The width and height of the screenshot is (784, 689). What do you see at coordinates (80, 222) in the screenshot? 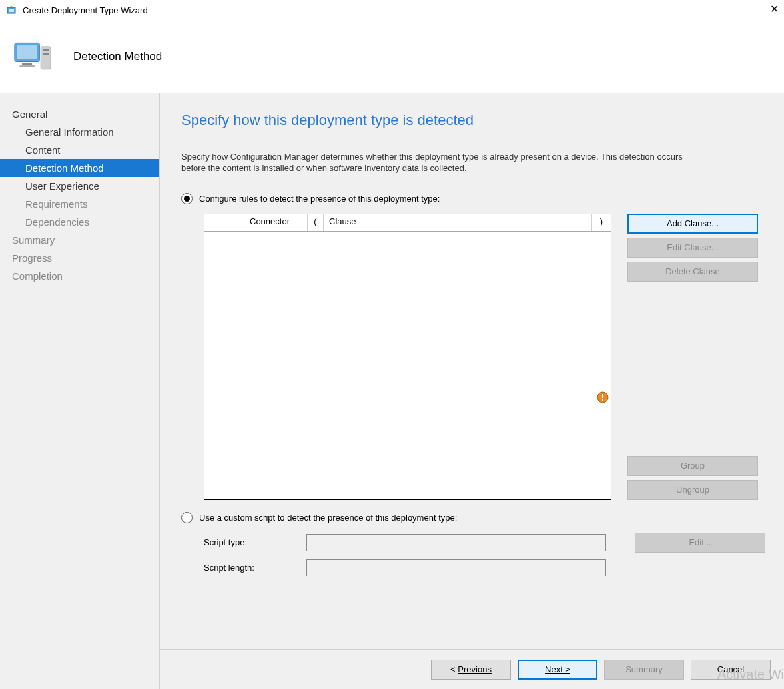
I see `sidebar-item-dependencies: Dependencies` at bounding box center [80, 222].